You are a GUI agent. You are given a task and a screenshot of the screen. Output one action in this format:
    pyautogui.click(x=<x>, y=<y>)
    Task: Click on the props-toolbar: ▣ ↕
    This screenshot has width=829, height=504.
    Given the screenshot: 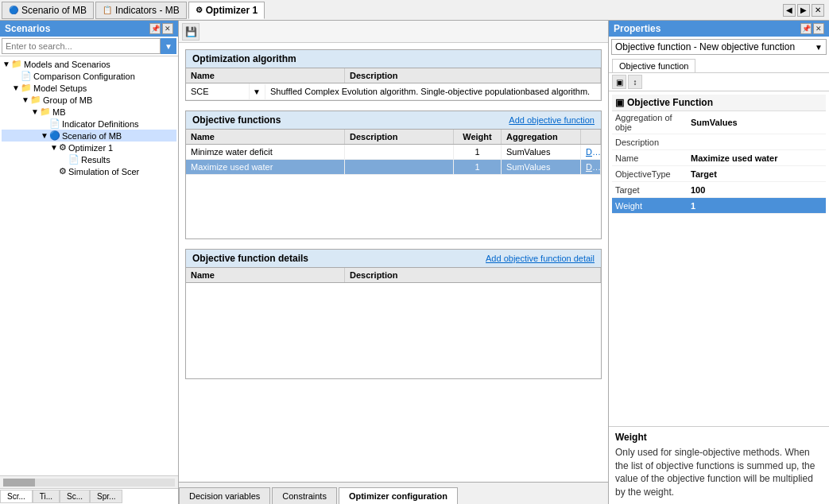 What is the action you would take?
    pyautogui.click(x=719, y=83)
    